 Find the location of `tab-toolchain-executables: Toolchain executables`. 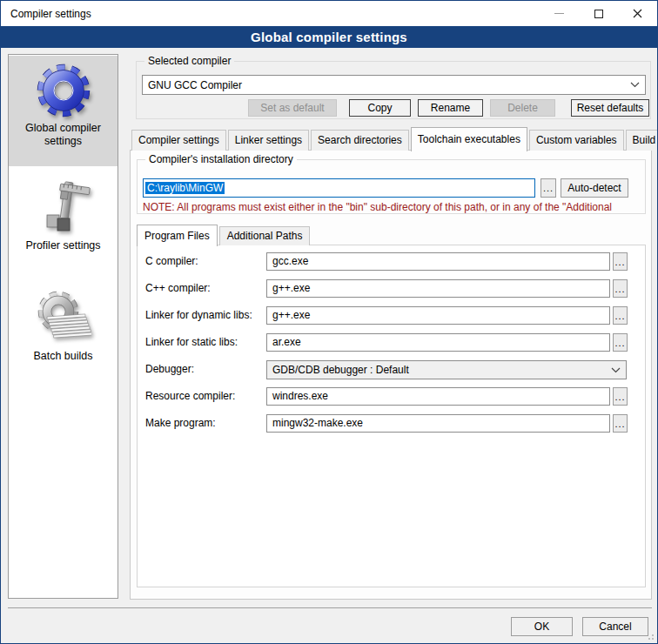

tab-toolchain-executables: Toolchain executables is located at coordinates (469, 139).